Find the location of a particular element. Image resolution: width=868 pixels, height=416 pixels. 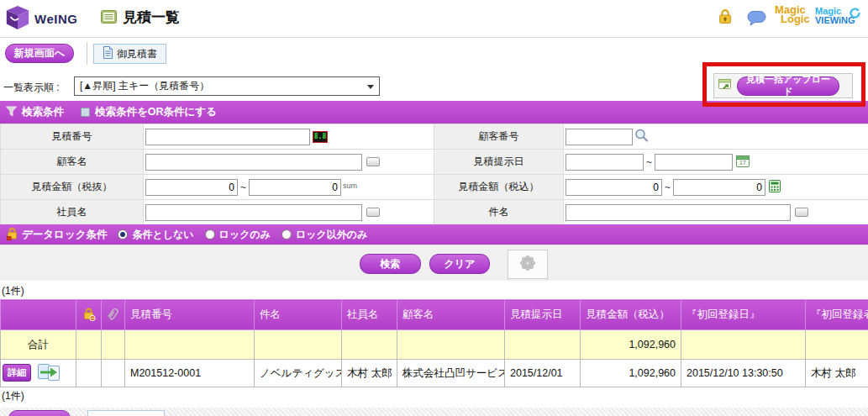

customer-name-label: 顧客名 is located at coordinates (72, 162).